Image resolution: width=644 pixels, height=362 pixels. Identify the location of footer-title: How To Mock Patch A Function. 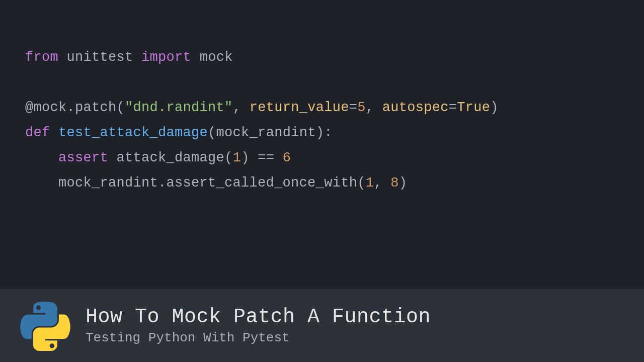
(258, 317).